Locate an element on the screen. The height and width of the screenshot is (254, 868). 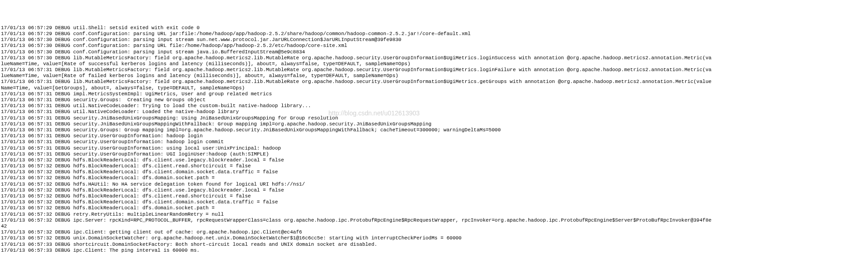
log-line: lueName=Time, value=[Rate of failed kerb… is located at coordinates (434, 76).